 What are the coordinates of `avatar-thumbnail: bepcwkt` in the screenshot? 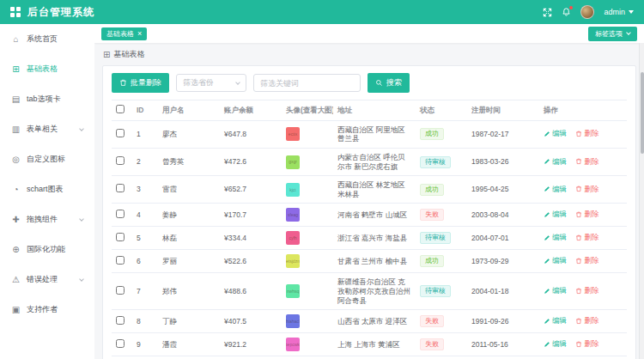 It's located at (293, 344).